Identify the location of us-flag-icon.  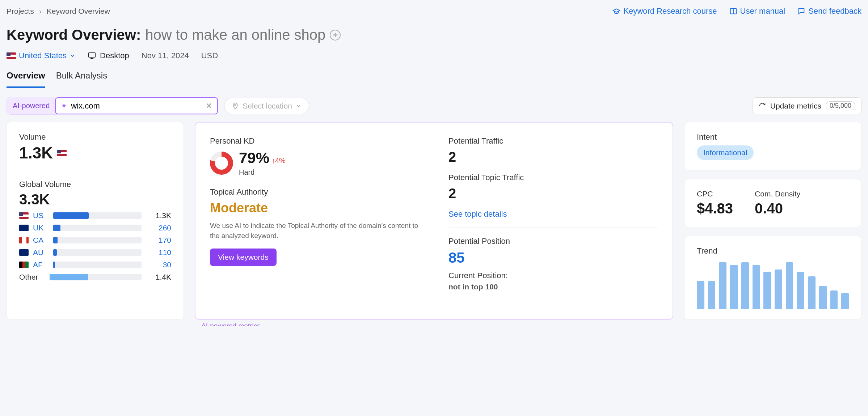
(11, 56).